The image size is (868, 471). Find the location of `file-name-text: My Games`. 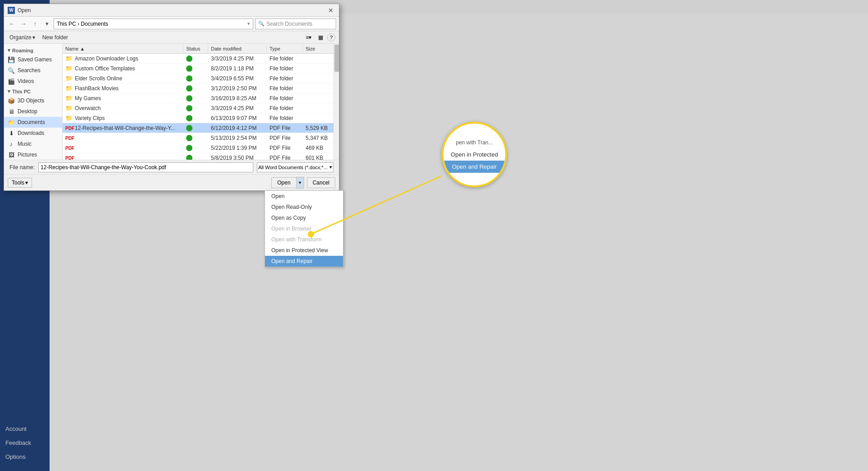

file-name-text: My Games is located at coordinates (88, 98).